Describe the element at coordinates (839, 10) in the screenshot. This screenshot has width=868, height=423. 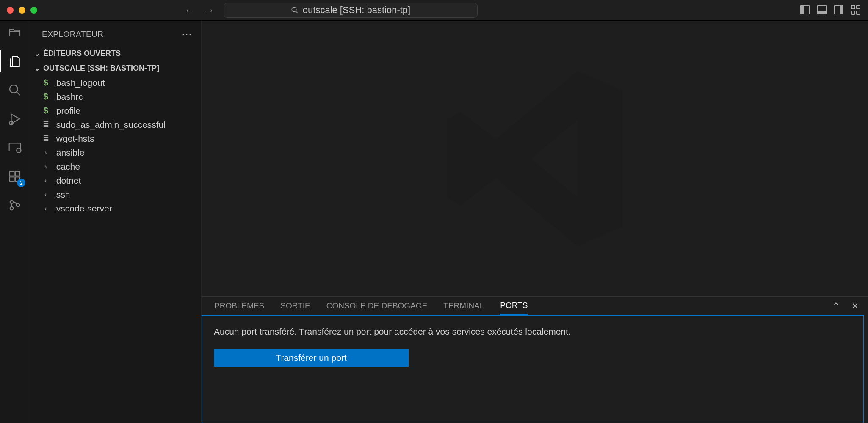
I see `toggle-secondary-sidebar-icon` at that location.